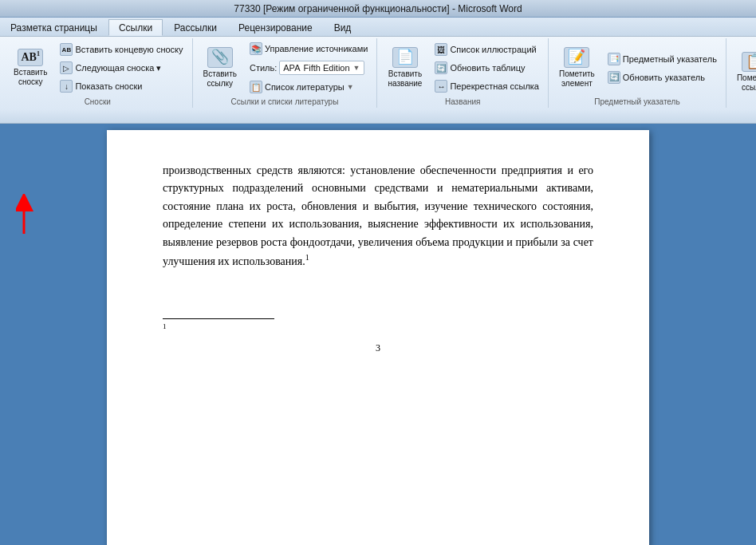 The width and height of the screenshot is (756, 545). Describe the element at coordinates (614, 77) in the screenshot. I see `update-index-icon: 🔄` at that location.